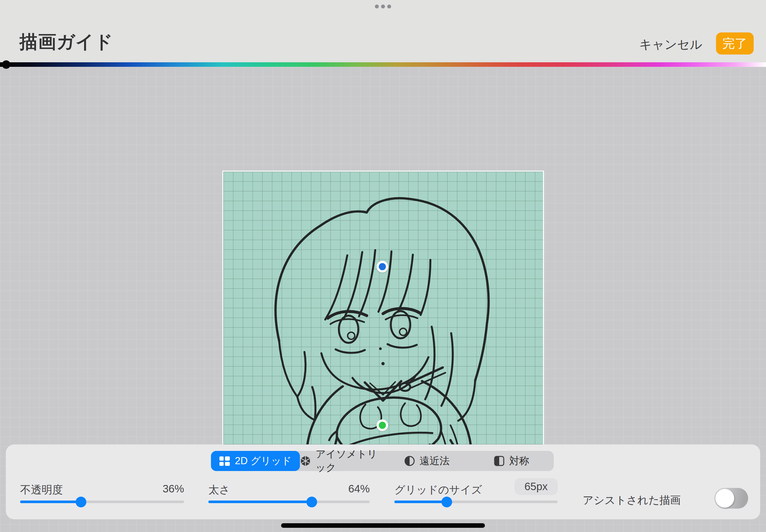 The width and height of the screenshot is (766, 532). I want to click on grid-center-handle, so click(382, 267).